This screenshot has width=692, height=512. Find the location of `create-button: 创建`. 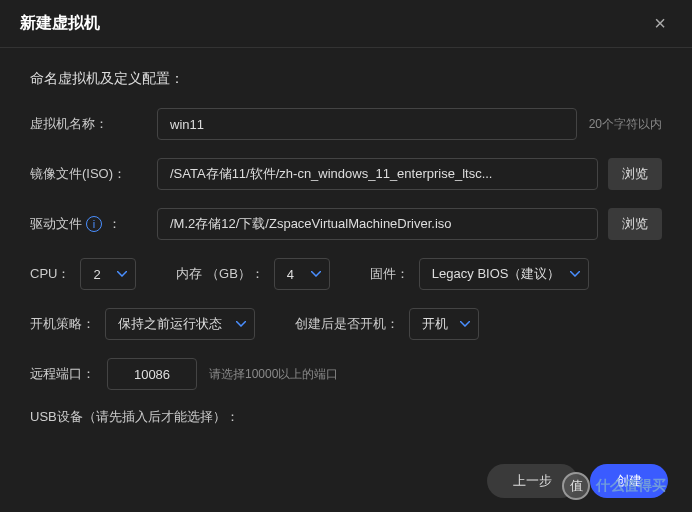

create-button: 创建 is located at coordinates (629, 481).